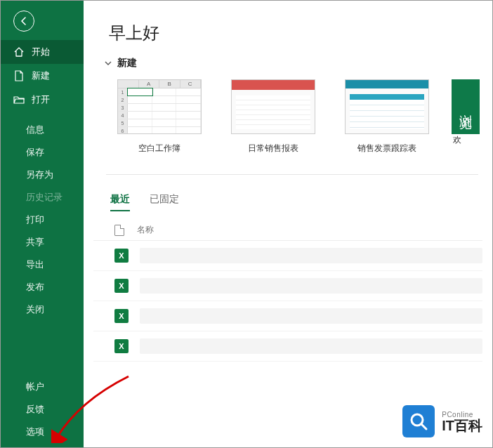  What do you see at coordinates (41, 52) in the screenshot?
I see `nav-label: 开始` at bounding box center [41, 52].